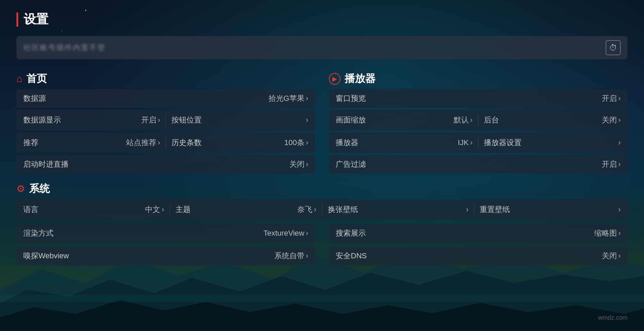 The image size is (644, 331). Describe the element at coordinates (360, 79) in the screenshot. I see `player-title: 播放器` at that location.